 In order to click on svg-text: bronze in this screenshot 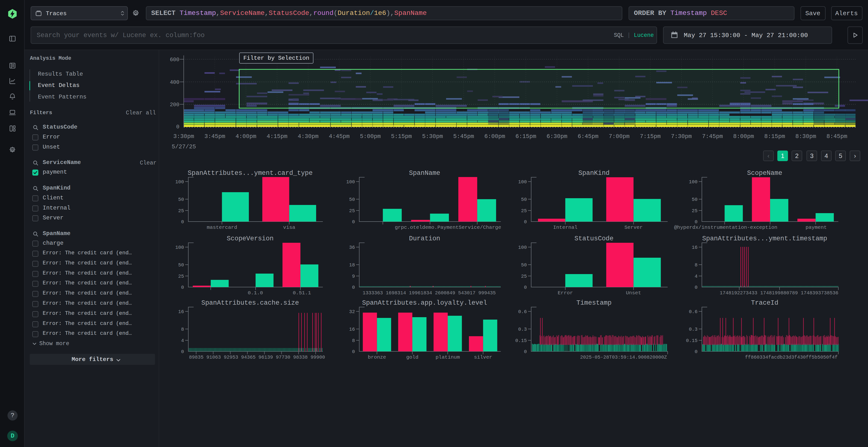, I will do `click(377, 357)`.